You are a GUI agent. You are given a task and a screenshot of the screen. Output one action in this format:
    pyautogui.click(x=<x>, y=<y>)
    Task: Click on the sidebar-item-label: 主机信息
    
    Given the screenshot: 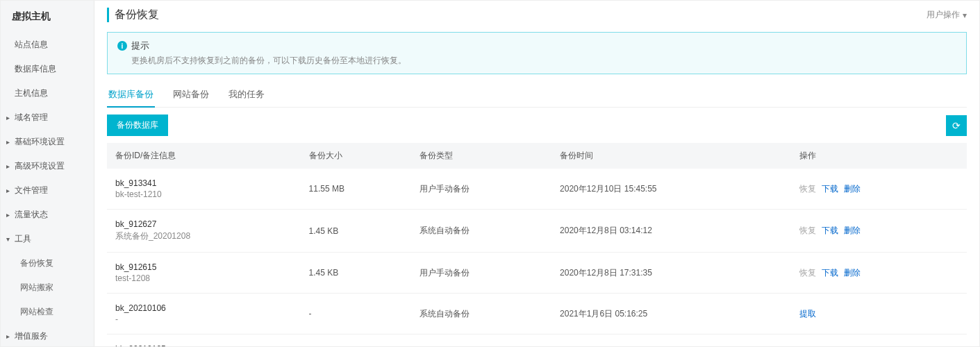 What is the action you would take?
    pyautogui.click(x=31, y=93)
    